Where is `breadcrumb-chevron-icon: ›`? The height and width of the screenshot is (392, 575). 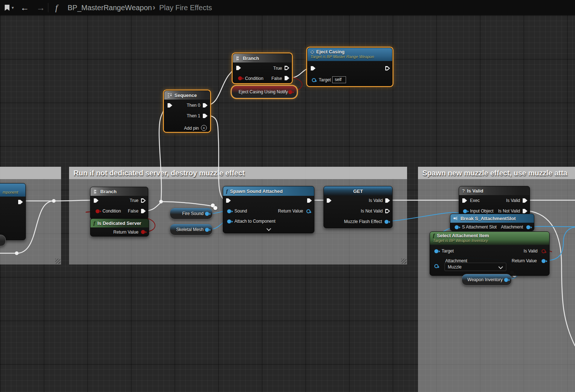 breadcrumb-chevron-icon: › is located at coordinates (154, 8).